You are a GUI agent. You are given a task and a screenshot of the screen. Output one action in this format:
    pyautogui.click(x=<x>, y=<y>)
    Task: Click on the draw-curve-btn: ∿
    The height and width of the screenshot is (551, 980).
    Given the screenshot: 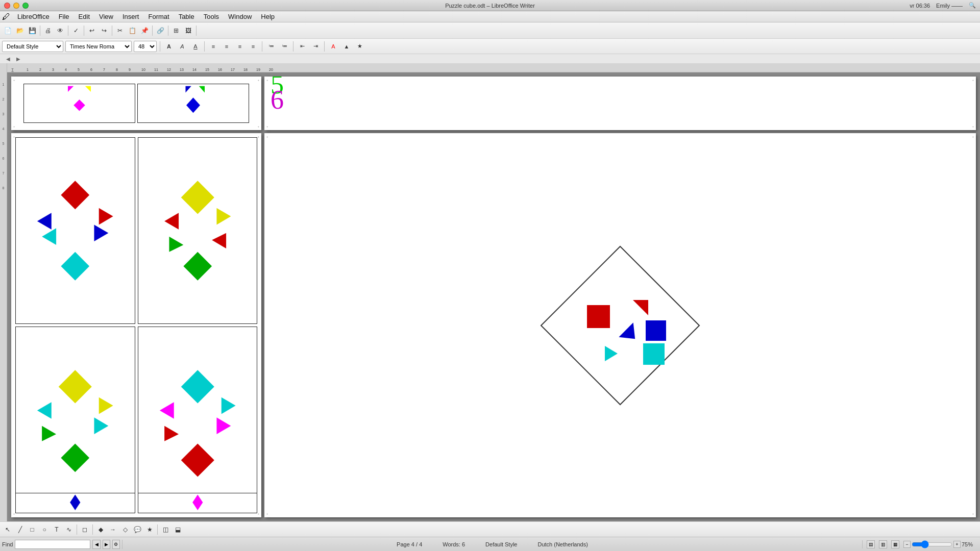 What is the action you would take?
    pyautogui.click(x=69, y=530)
    